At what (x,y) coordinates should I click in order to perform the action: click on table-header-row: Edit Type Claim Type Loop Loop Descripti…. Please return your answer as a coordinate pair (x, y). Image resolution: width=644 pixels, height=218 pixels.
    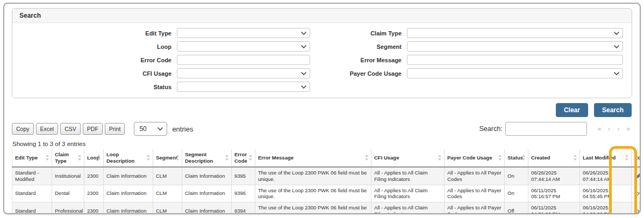
    Looking at the image, I should click on (327, 158).